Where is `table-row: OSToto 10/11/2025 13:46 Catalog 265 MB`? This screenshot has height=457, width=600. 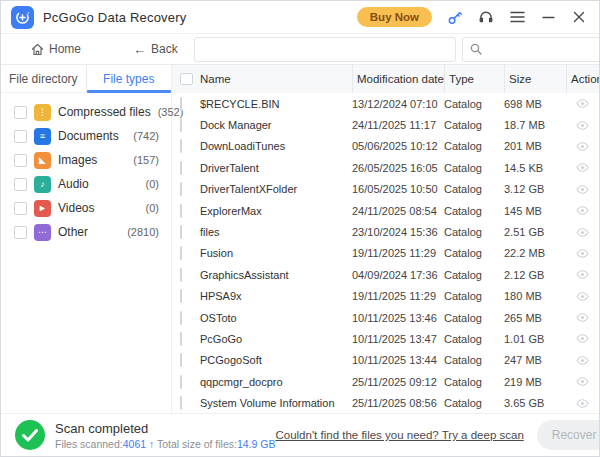
table-row: OSToto 10/11/2025 13:46 Catalog 265 MB is located at coordinates (386, 318).